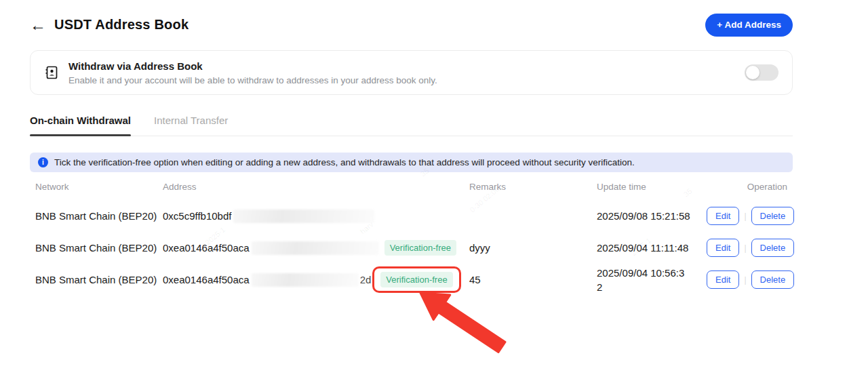 Image resolution: width=868 pixels, height=381 pixels. Describe the element at coordinates (459, 321) in the screenshot. I see `annotation-arrow-icon` at that location.